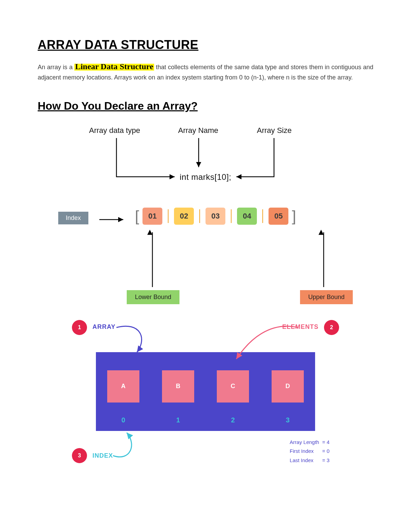  I want to click on stat-last-value: = 3, so click(326, 460).